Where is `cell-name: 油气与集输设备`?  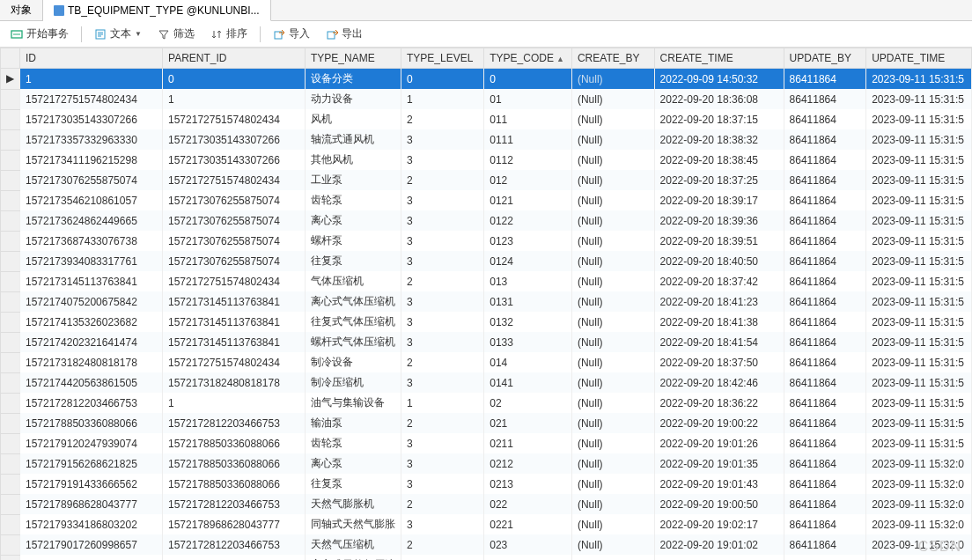
cell-name: 油气与集输设备 is located at coordinates (354, 403).